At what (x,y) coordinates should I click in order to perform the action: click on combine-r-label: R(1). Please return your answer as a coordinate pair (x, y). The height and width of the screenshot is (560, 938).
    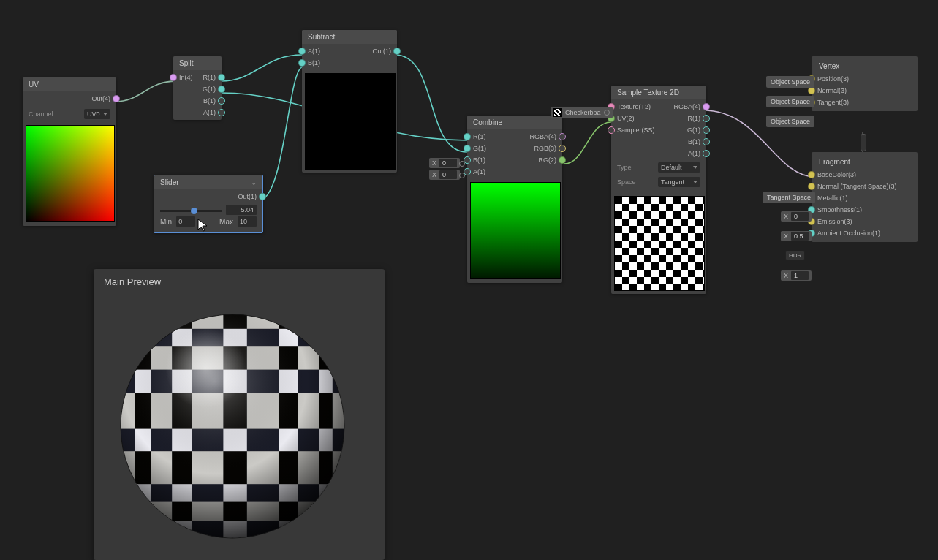
    Looking at the image, I should click on (480, 137).